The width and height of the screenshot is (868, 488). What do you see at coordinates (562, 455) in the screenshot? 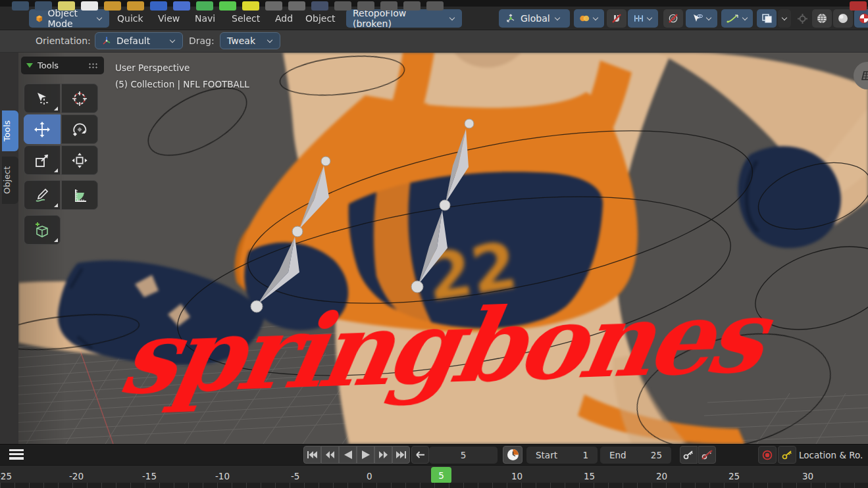
I see `start-frame-field: Start 1` at bounding box center [562, 455].